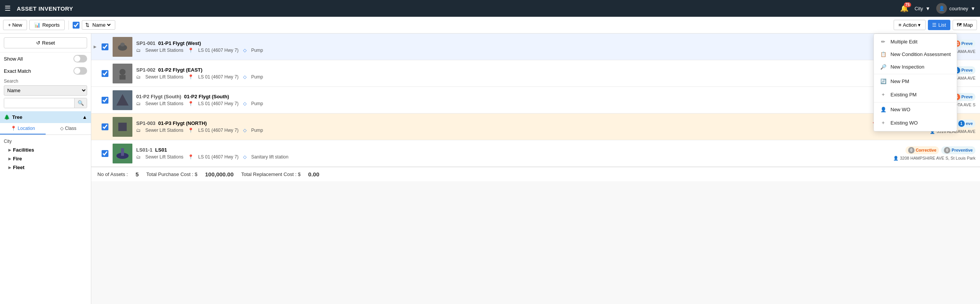 The width and height of the screenshot is (980, 304). I want to click on action-button: ≡ Action ▾, so click(910, 25).